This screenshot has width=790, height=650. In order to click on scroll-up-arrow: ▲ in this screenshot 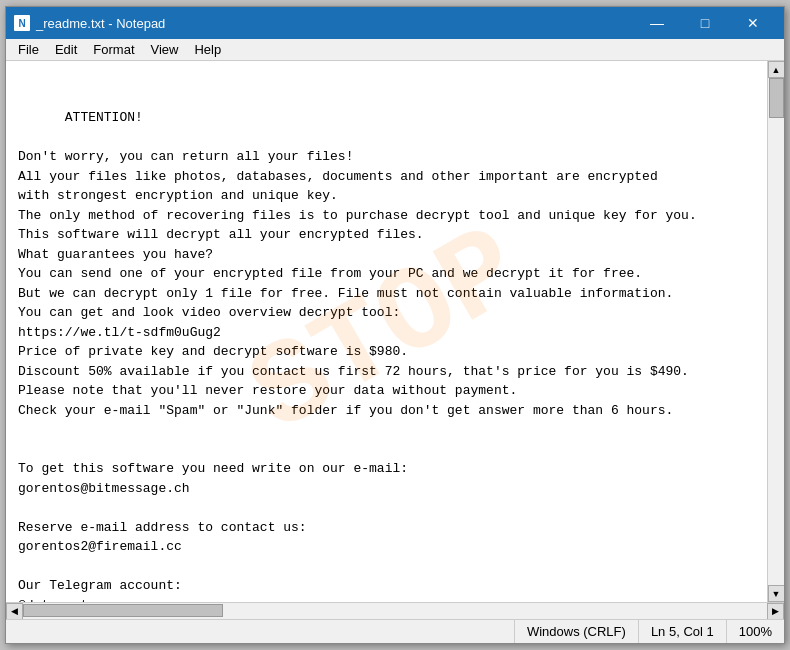, I will do `click(776, 70)`.